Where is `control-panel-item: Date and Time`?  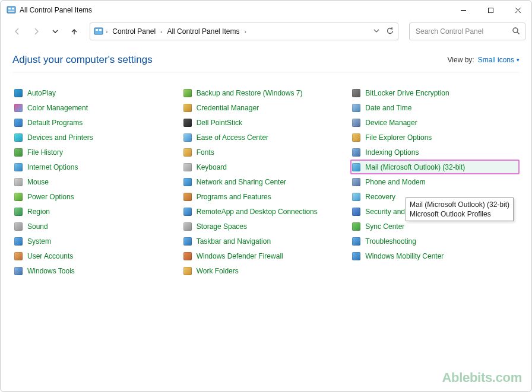
control-panel-item: Date and Time is located at coordinates (435, 108).